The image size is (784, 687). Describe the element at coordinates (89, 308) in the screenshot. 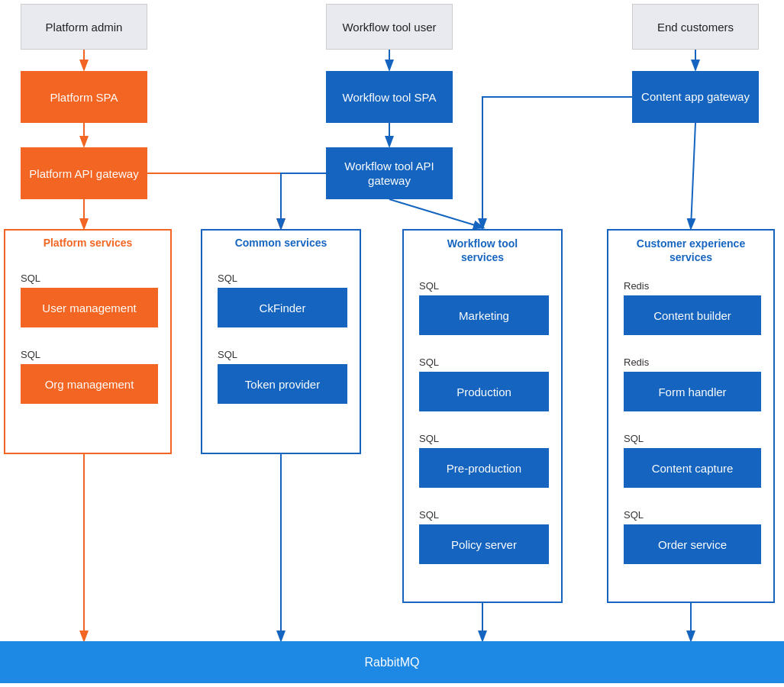

I see `user-management-box: User management` at that location.